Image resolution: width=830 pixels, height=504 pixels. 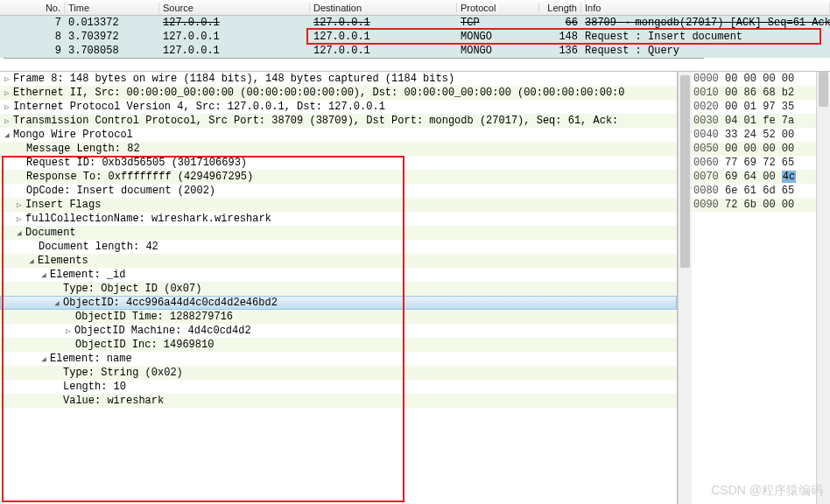 I want to click on cell-length: 148, so click(x=560, y=37).